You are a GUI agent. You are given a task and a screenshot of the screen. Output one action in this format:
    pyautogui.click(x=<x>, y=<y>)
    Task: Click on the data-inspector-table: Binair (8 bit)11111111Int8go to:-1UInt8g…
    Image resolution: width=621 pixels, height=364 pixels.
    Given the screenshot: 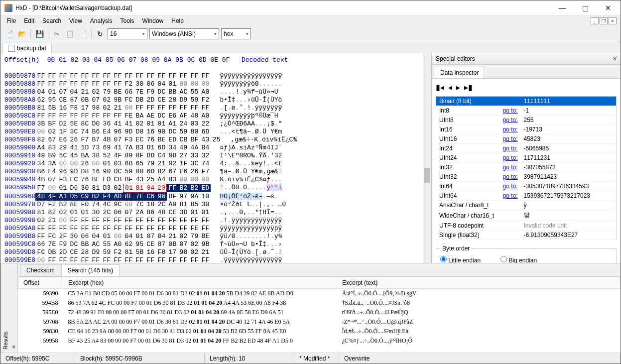 What is the action you would take?
    pyautogui.click(x=526, y=168)
    